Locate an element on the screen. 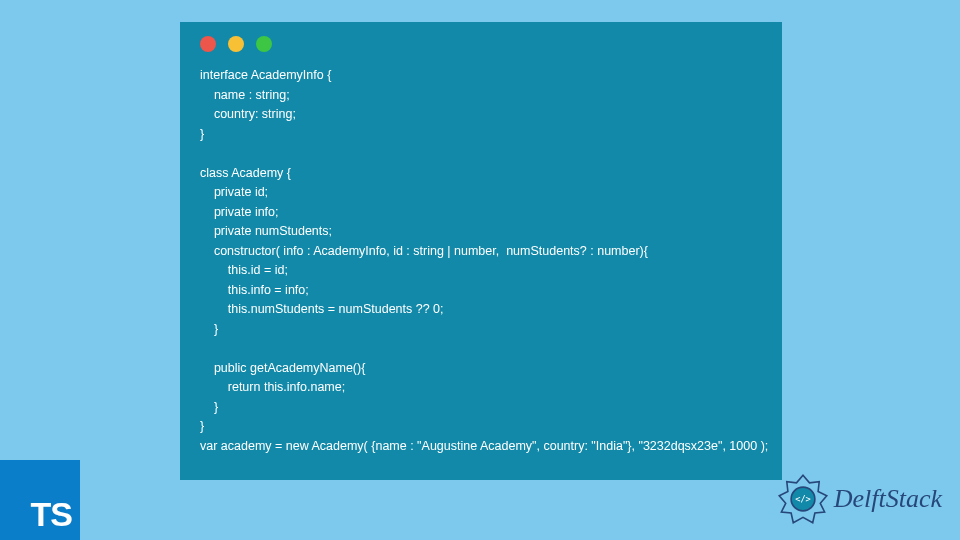 Image resolution: width=960 pixels, height=540 pixels. close-icon is located at coordinates (208, 44).